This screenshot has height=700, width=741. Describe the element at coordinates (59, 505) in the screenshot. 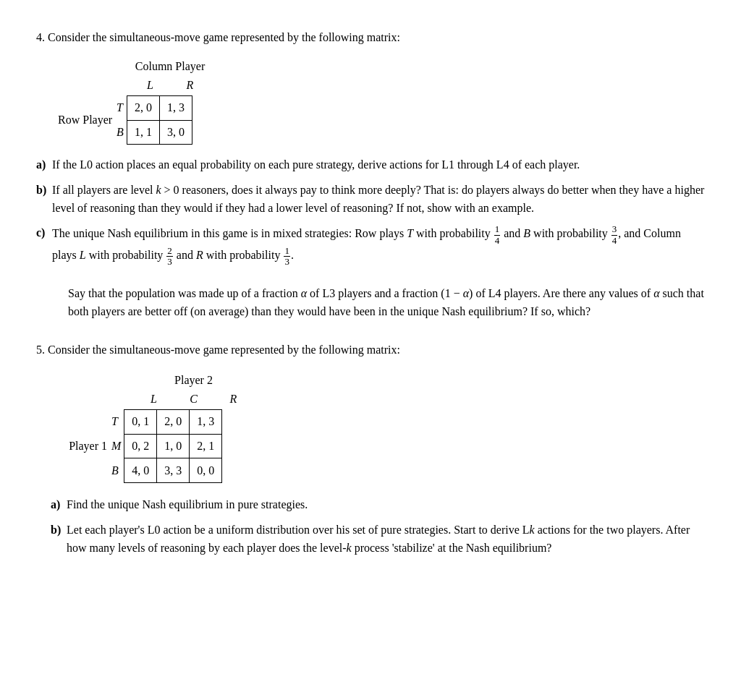

I see `part-5a-label: a)` at that location.